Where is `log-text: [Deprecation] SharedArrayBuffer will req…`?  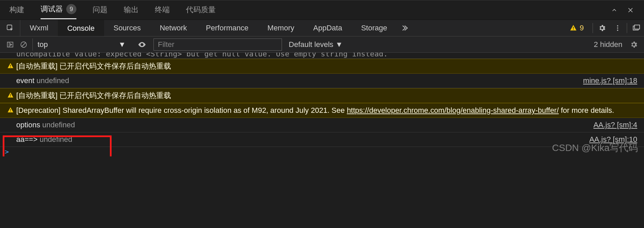
log-text: [Deprecation] SharedArrayBuffer will req… is located at coordinates (182, 110).